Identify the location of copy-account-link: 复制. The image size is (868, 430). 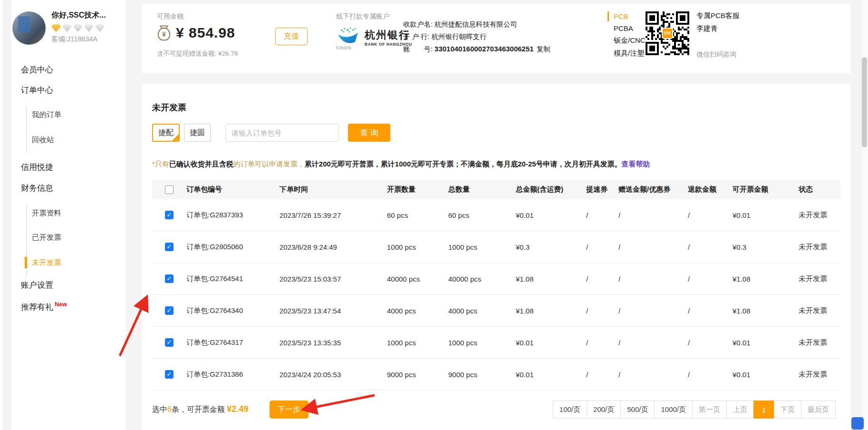
(544, 49).